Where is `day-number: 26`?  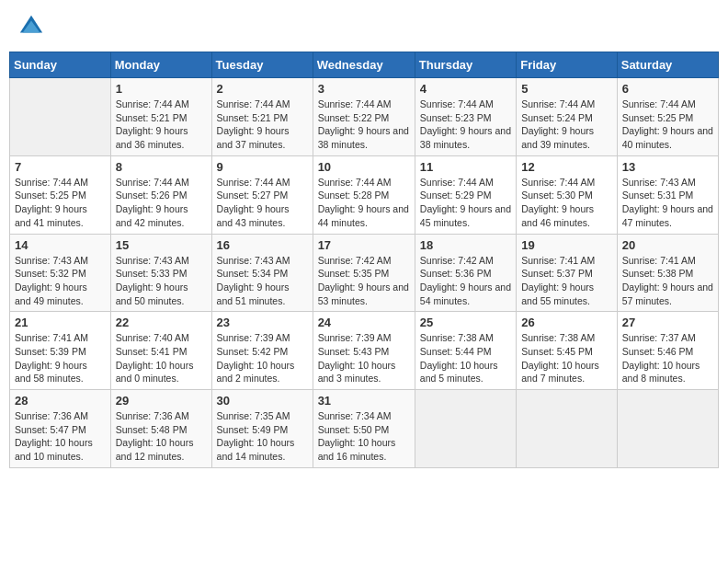 day-number: 26 is located at coordinates (566, 322).